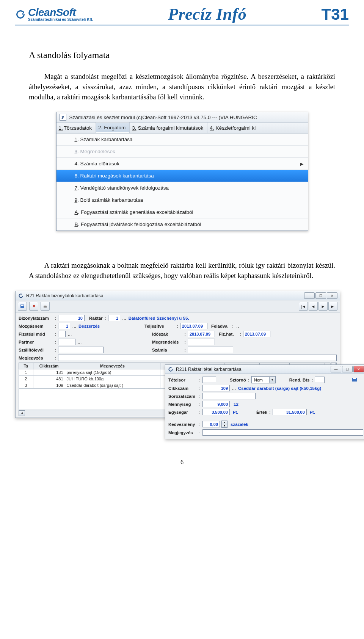  I want to click on app-icon, so click(21, 296).